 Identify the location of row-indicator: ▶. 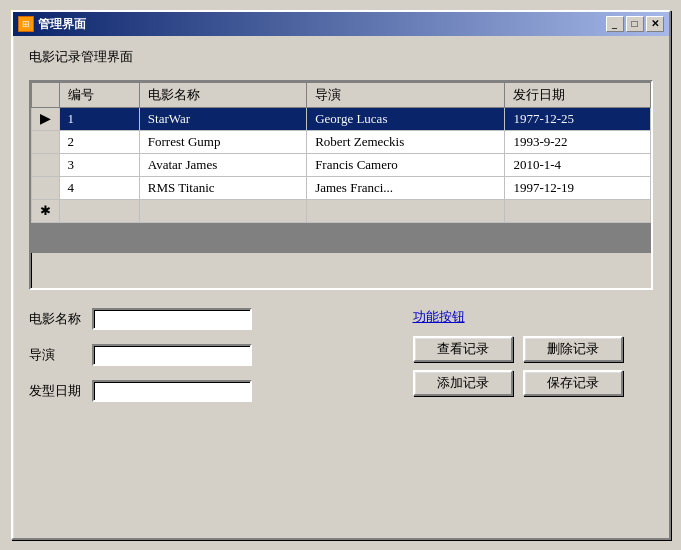
(45, 120).